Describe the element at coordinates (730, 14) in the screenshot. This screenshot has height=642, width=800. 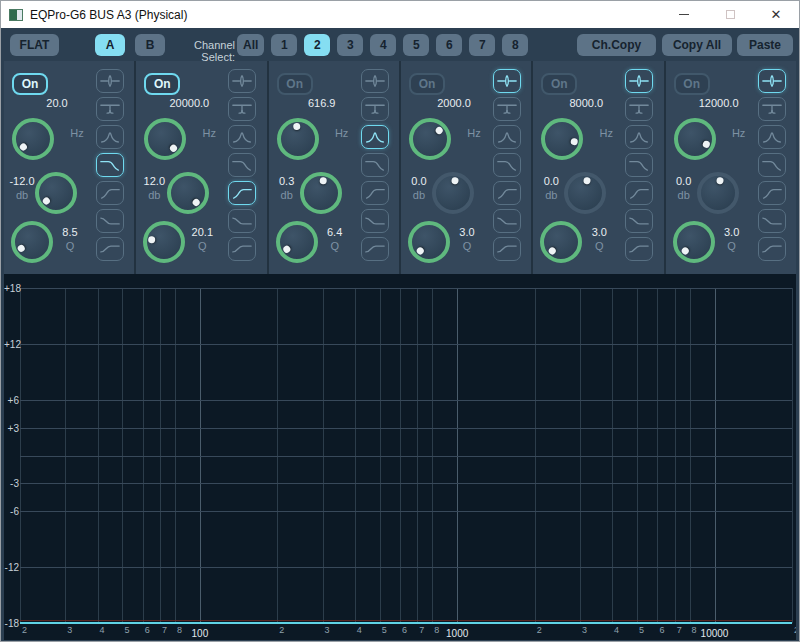
I see `maximize-button` at that location.